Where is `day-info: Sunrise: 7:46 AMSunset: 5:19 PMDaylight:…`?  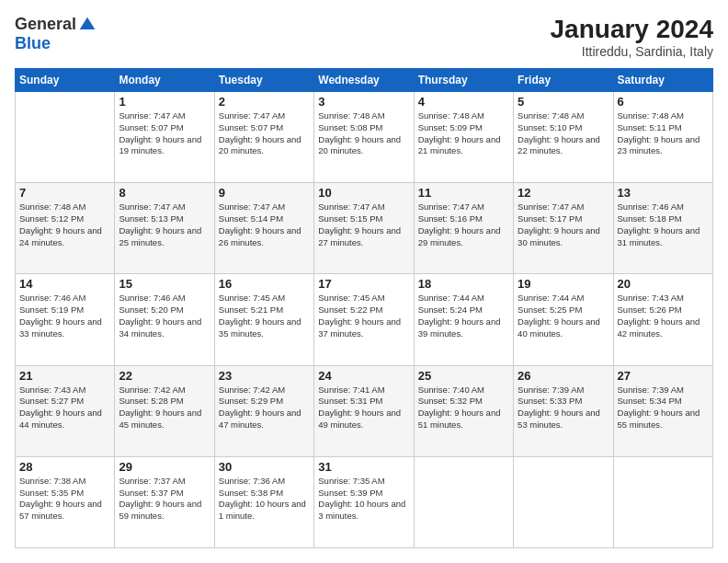
day-info: Sunrise: 7:46 AMSunset: 5:19 PMDaylight:… is located at coordinates (64, 316).